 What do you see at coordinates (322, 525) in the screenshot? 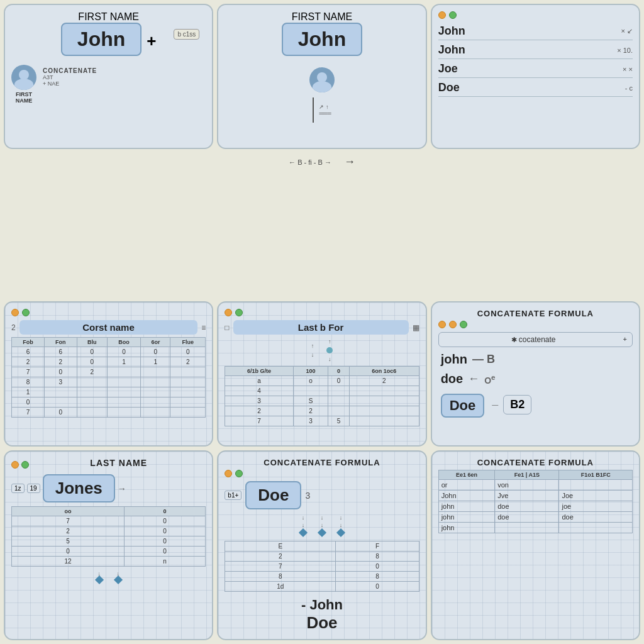
I see `down-arr-4: ↓` at bounding box center [322, 525].